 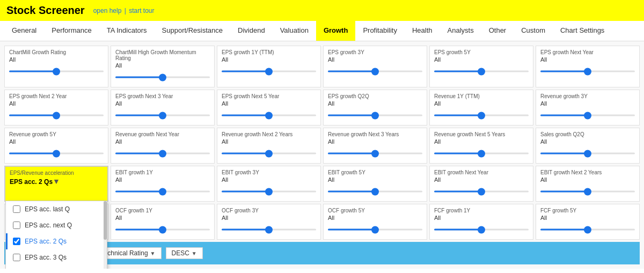 What do you see at coordinates (56, 115) in the screenshot?
I see `slider-eps-growth-next-2y` at bounding box center [56, 115].